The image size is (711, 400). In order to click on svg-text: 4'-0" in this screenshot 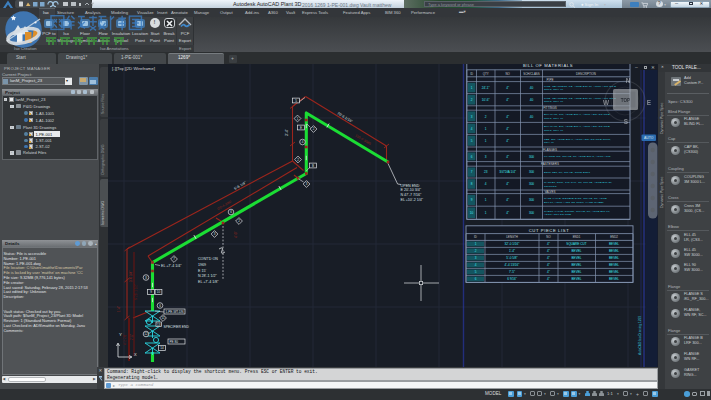, I will do `click(236, 234)`.